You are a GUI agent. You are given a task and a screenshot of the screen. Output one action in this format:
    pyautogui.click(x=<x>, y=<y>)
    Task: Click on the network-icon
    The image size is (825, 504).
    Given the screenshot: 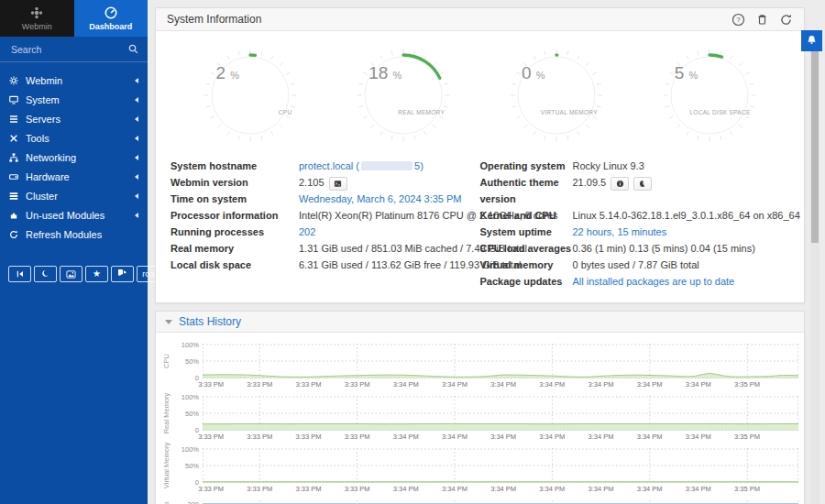 What is the action you would take?
    pyautogui.click(x=14, y=158)
    